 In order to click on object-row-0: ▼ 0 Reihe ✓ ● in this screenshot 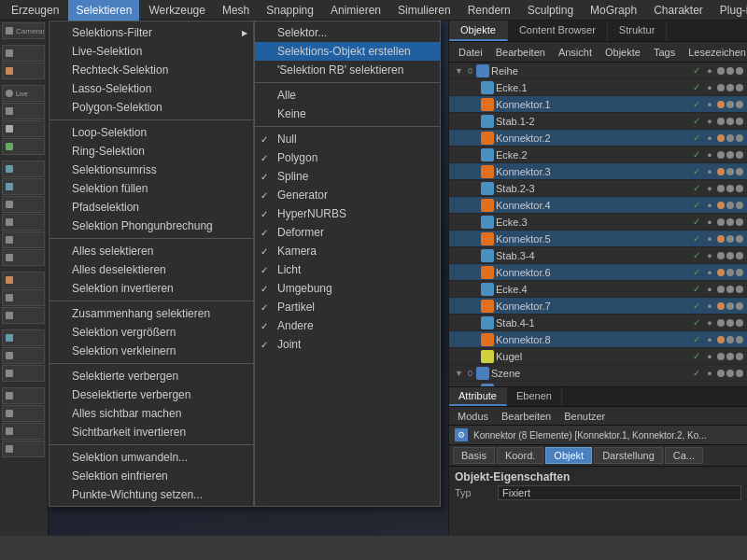, I will do `click(598, 71)`.